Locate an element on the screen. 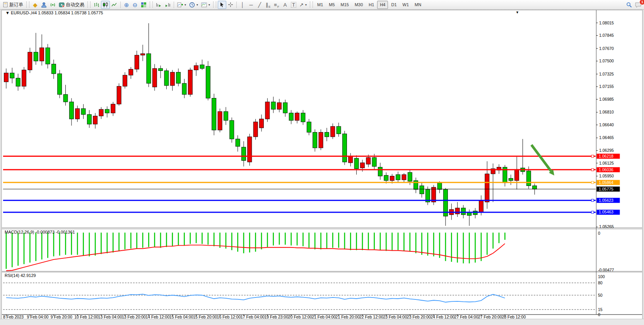 This screenshot has width=644, height=325. tile-windows-button is located at coordinates (144, 5).